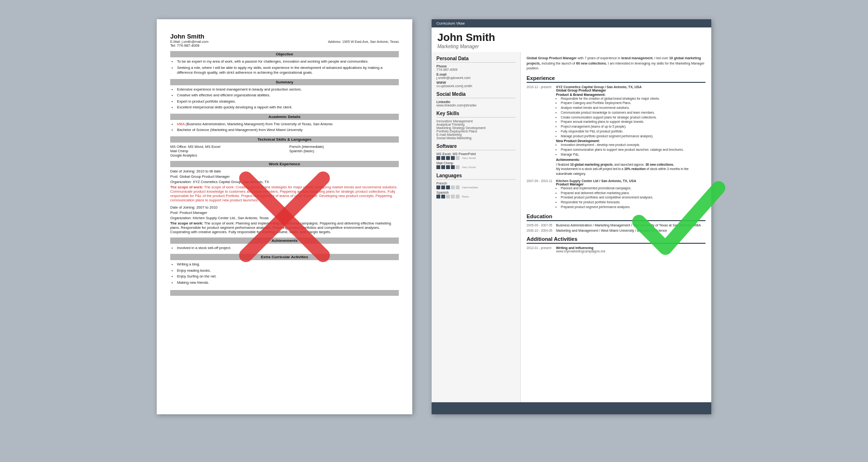 Image resolution: width=868 pixels, height=462 pixels. I want to click on extra-list: Writing a blog. Enjoy reading books. Enj…, so click(285, 274).